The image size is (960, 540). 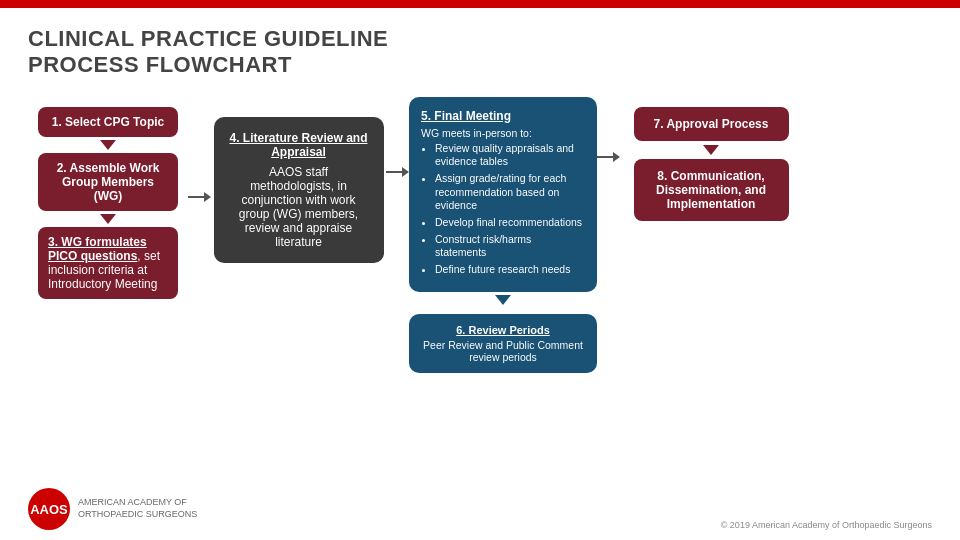 What do you see at coordinates (510, 192) in the screenshot?
I see `bullet-2: Assign grade/rating for each recommendat…` at bounding box center [510, 192].